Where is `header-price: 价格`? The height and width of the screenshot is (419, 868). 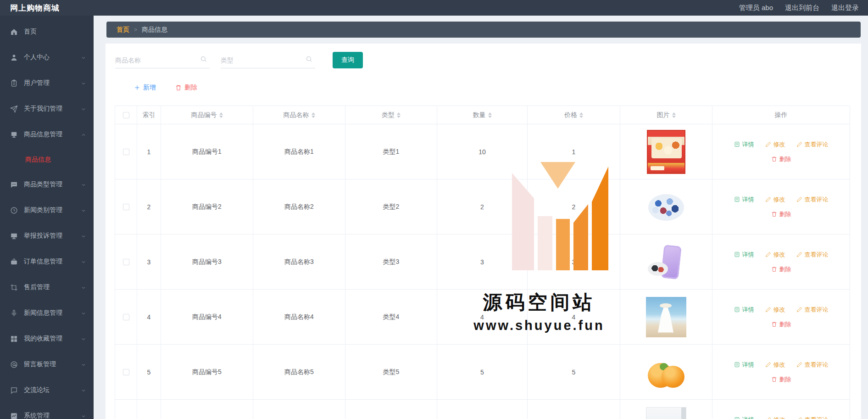
header-price: 价格 is located at coordinates (574, 115).